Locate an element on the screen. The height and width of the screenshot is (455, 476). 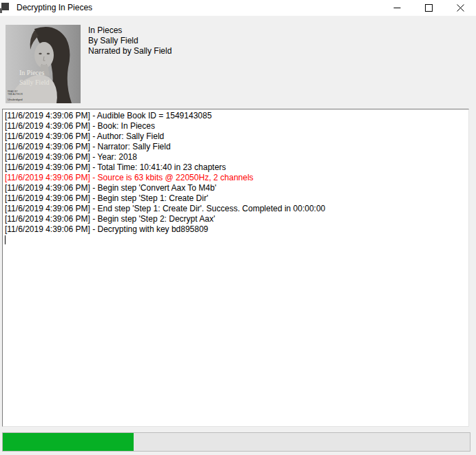
cover-author-text: Sally Field is located at coordinates (34, 83).